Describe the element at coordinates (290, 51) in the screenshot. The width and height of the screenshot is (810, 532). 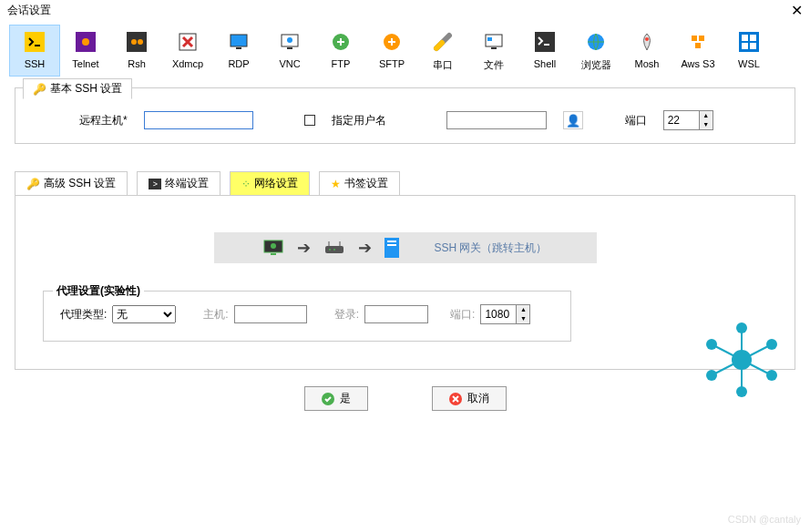
I see `toolbar-vnc: VNC` at that location.